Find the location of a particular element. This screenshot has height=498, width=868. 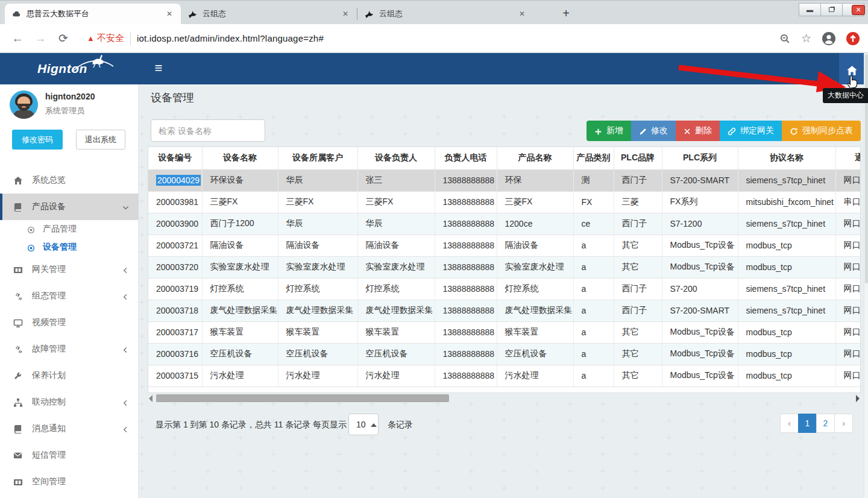

column-header-10: 通讯方式 is located at coordinates (848, 158).